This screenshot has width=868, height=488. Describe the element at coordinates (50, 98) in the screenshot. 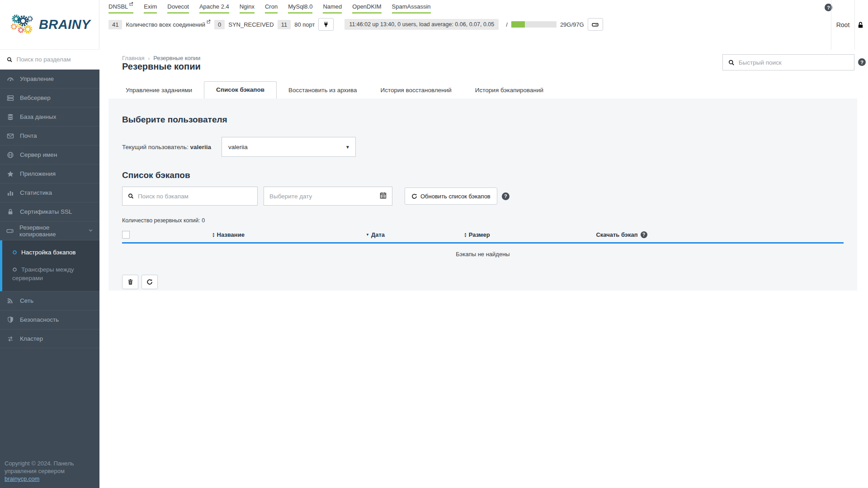

I see `sidebar-item-webserver: Вебсервер` at that location.